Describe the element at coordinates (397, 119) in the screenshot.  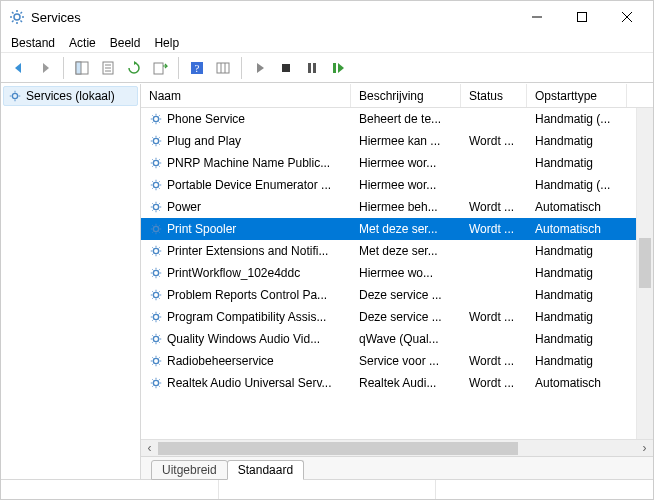
I see `service-row: Phone ServiceBeheert de te...Handmatig (…` at that location.